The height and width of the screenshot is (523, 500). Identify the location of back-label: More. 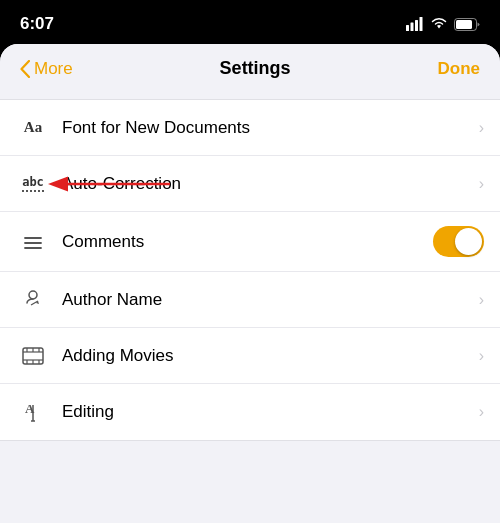
(54, 69).